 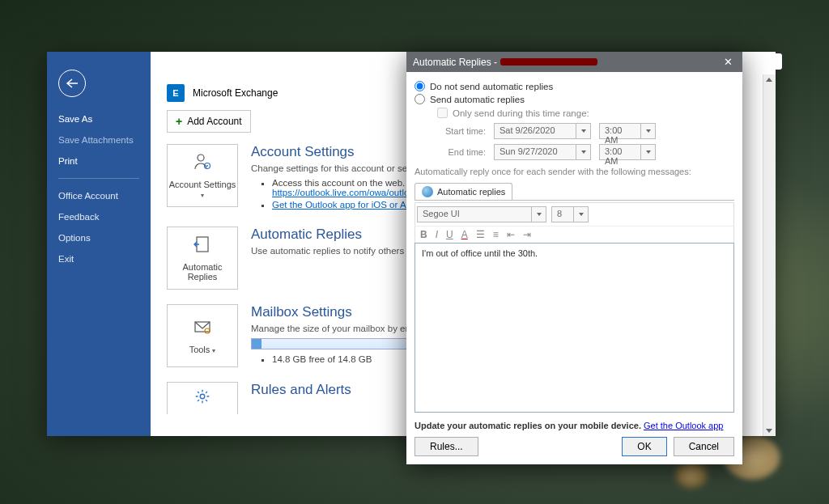 What do you see at coordinates (495, 235) in the screenshot?
I see `number-list-button: ≡` at bounding box center [495, 235].